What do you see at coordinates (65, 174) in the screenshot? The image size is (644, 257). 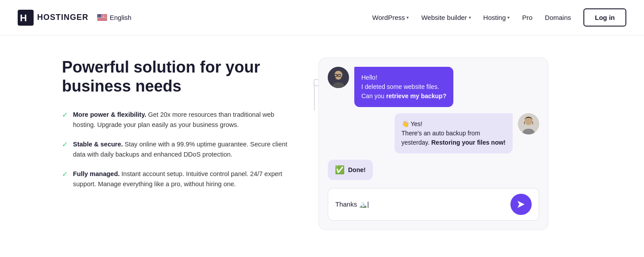 I see `check-icon-3: ✓` at bounding box center [65, 174].